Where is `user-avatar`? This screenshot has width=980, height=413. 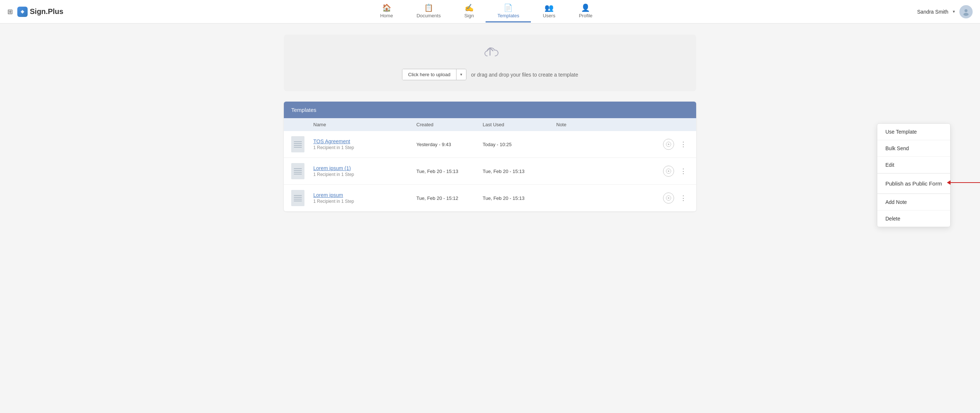 user-avatar is located at coordinates (966, 12).